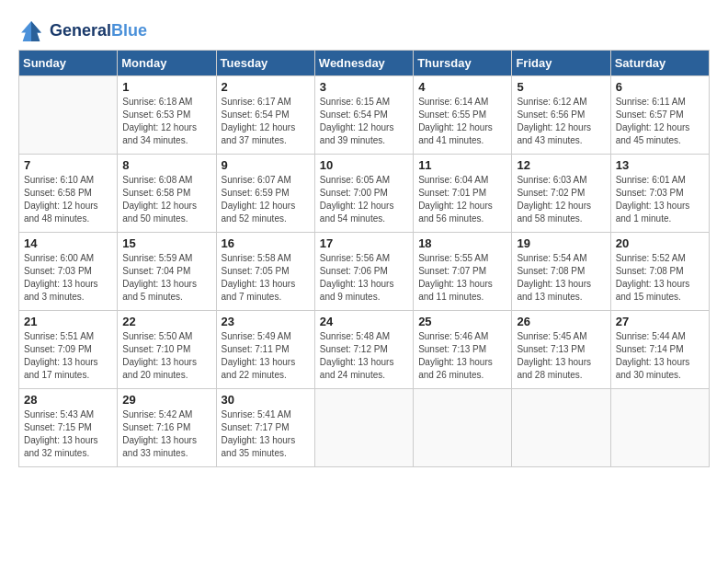 The height and width of the screenshot is (563, 728). What do you see at coordinates (463, 63) in the screenshot?
I see `weekday-header: Thursday` at bounding box center [463, 63].